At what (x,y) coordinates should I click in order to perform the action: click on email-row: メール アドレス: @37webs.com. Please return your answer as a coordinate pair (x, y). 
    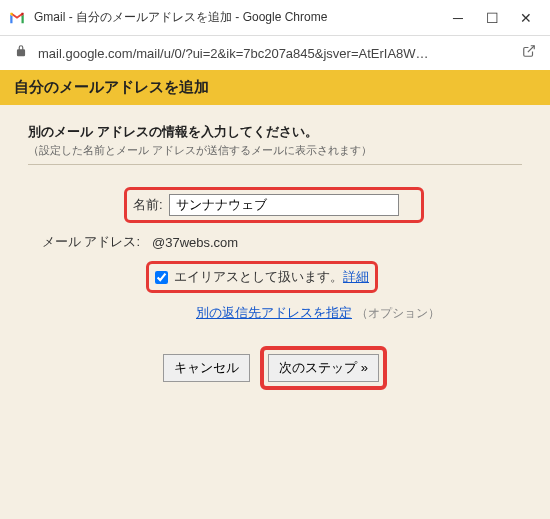
    Looking at the image, I should click on (275, 242).